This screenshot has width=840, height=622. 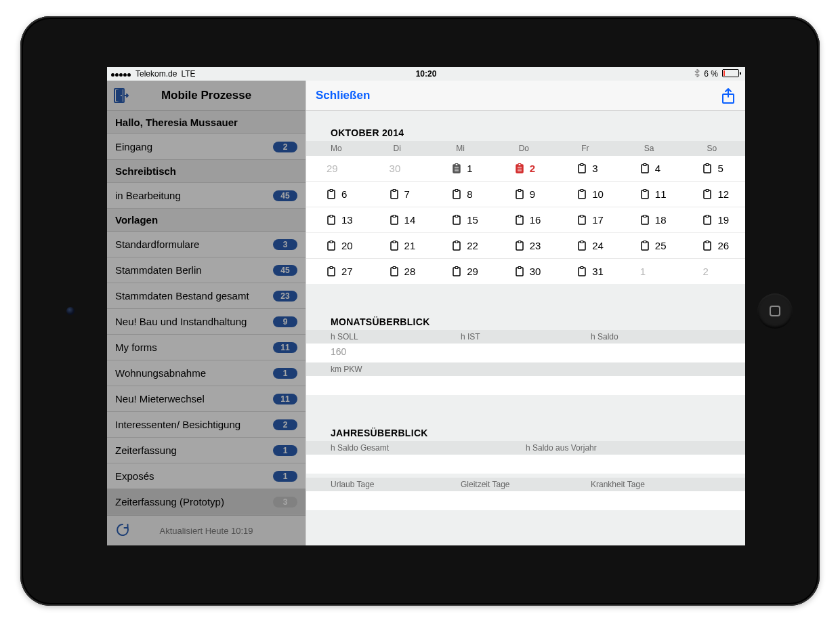 I want to click on sidebar-item: Wohnungsabnahme1, so click(x=206, y=373).